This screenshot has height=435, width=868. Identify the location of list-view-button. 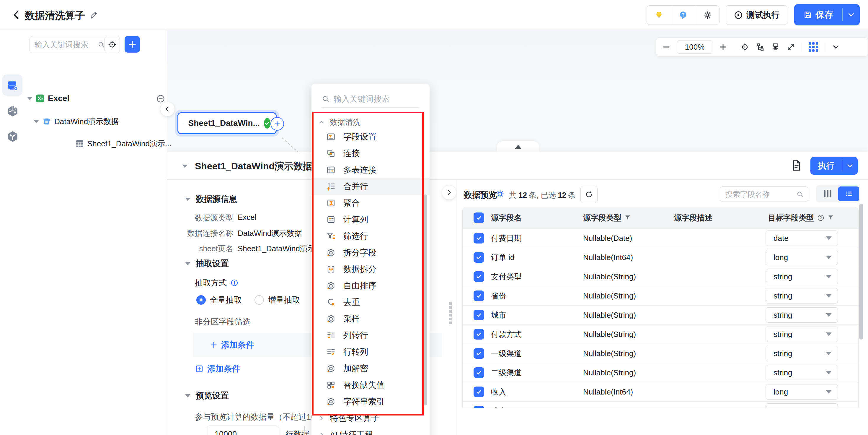
(849, 194).